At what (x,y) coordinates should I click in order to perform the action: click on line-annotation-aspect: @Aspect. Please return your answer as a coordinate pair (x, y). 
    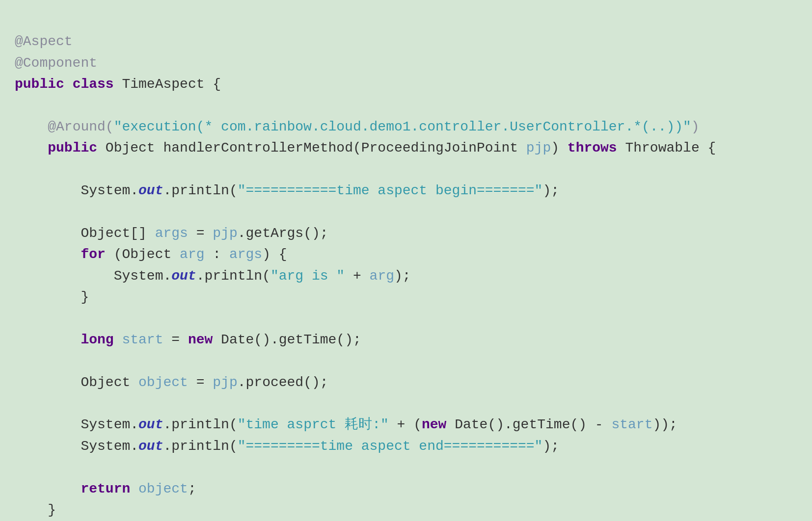
    Looking at the image, I should click on (44, 41).